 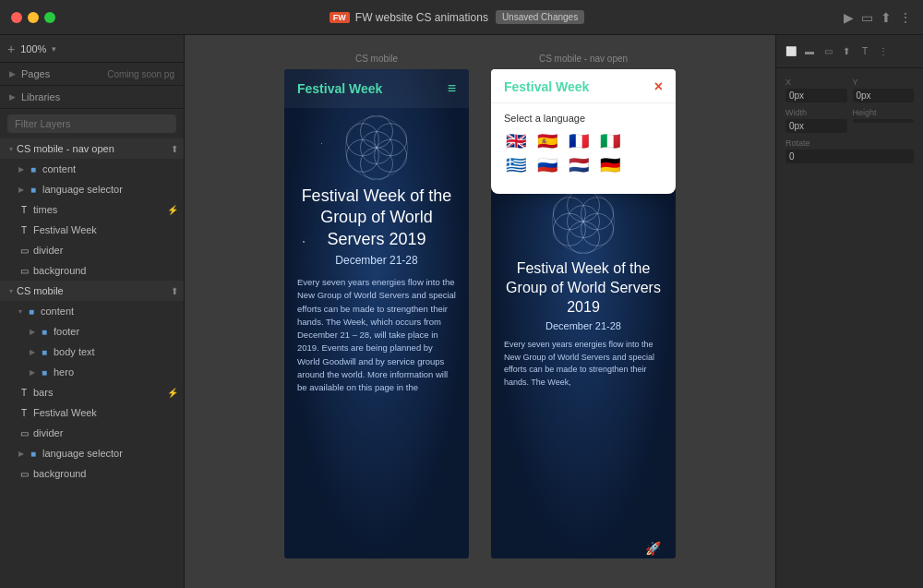 I want to click on flag-gb: 🇬🇧, so click(x=516, y=141).